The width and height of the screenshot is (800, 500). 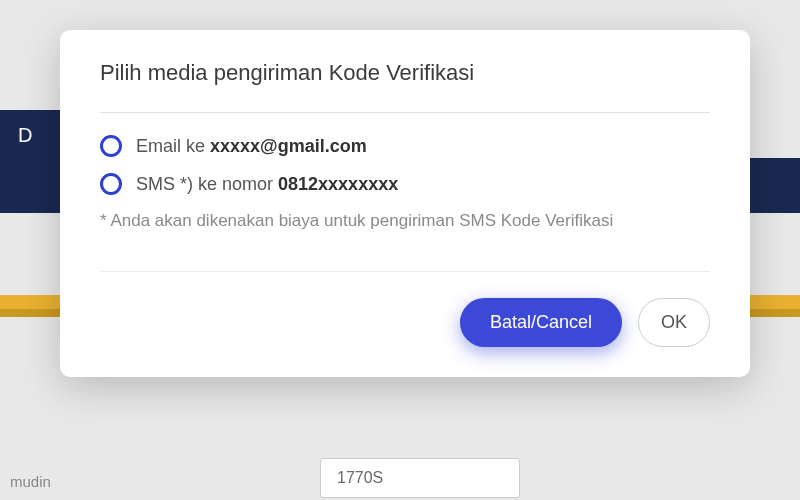 I want to click on divider-bottom, so click(x=405, y=272).